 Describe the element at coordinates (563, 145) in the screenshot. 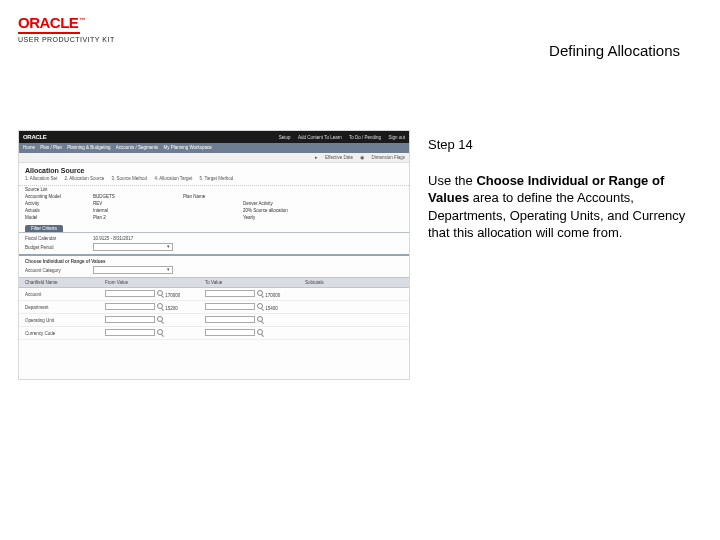

I see `step-label: Step 14` at that location.